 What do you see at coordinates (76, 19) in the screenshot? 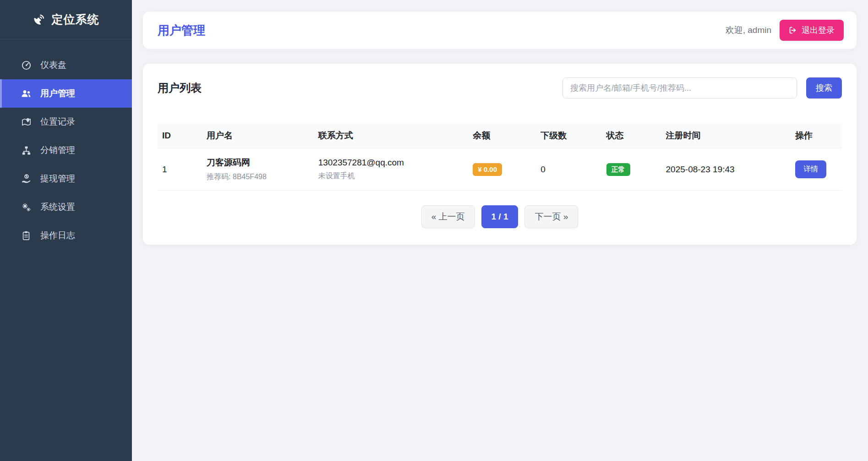
I see `app-title: 定位系统` at bounding box center [76, 19].